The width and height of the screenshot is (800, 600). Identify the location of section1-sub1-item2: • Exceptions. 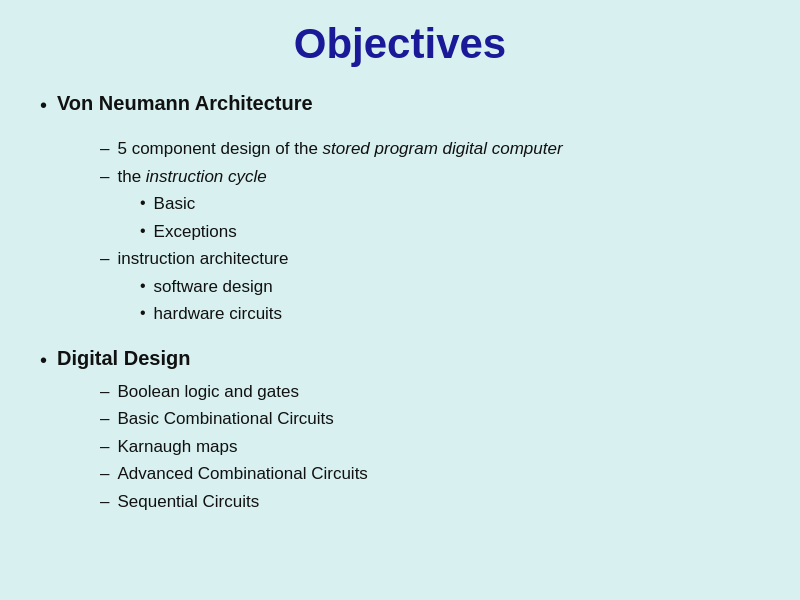
(450, 232).